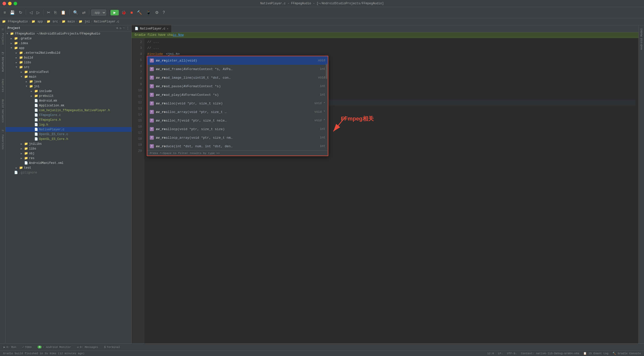 This screenshot has height=356, width=644. What do you see at coordinates (15, 4) in the screenshot?
I see `maximize-button` at bounding box center [15, 4].